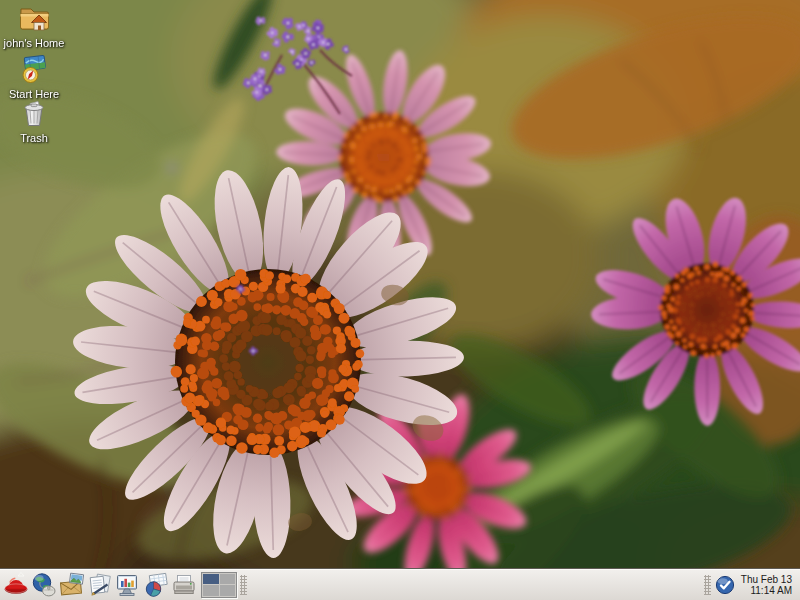 Image resolution: width=800 pixels, height=600 pixels. What do you see at coordinates (44, 585) in the screenshot?
I see `launcher-web-browser` at bounding box center [44, 585].